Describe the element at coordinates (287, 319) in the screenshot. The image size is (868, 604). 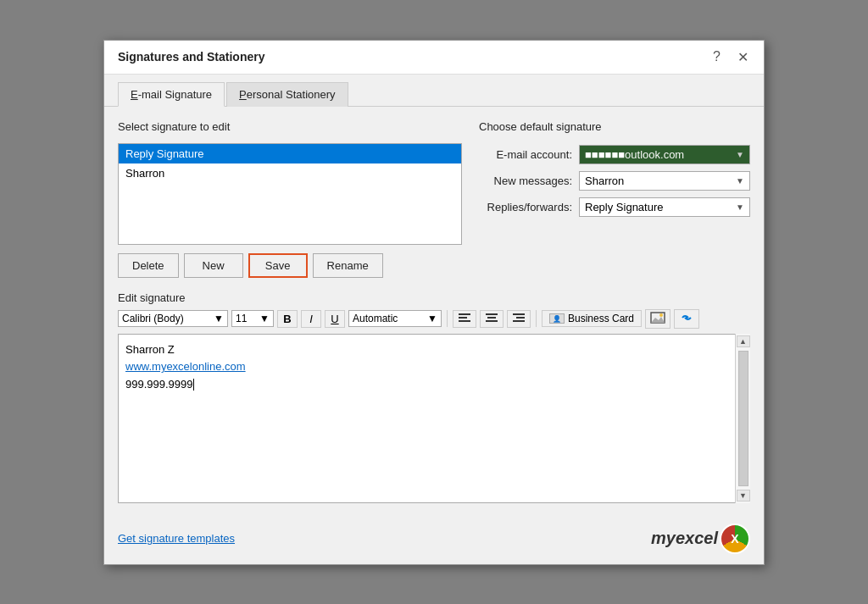
I see `bold-button: B` at that location.